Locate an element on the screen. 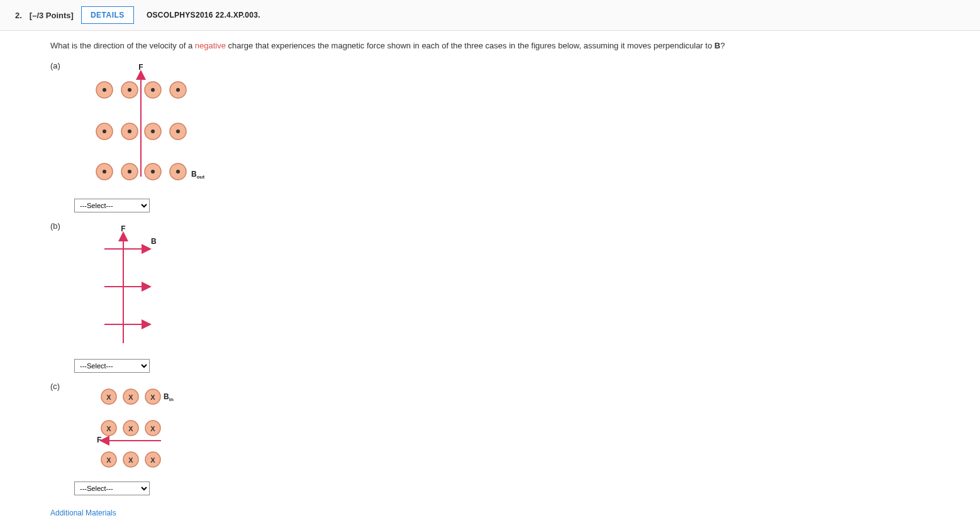 The width and height of the screenshot is (980, 523). figure-b-svg: F B is located at coordinates (131, 287).